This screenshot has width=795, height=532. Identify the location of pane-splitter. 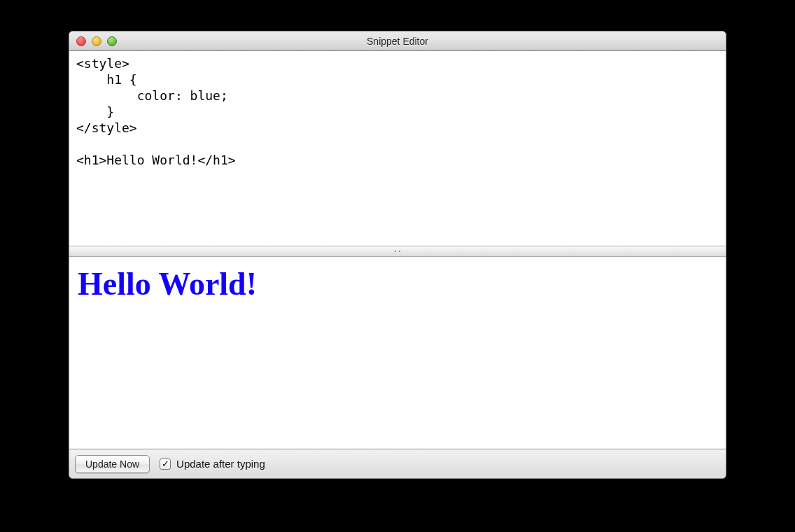
(398, 251).